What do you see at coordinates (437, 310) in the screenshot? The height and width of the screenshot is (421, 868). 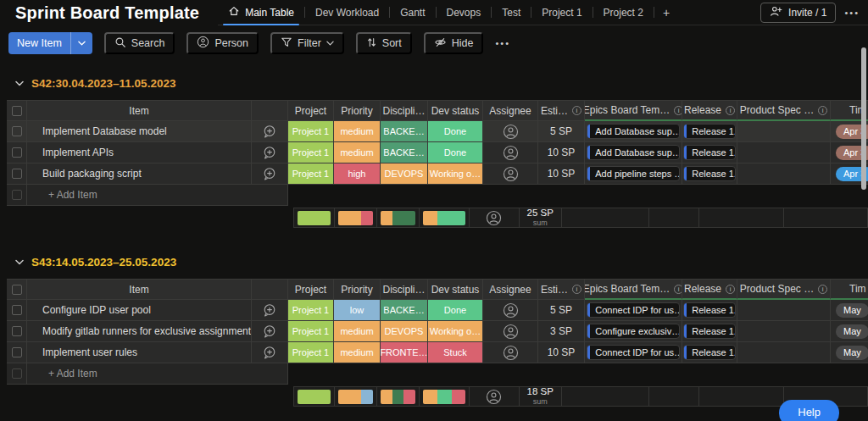 I see `table-row: Configure IDP user pool Project 1 low BA…` at bounding box center [437, 310].